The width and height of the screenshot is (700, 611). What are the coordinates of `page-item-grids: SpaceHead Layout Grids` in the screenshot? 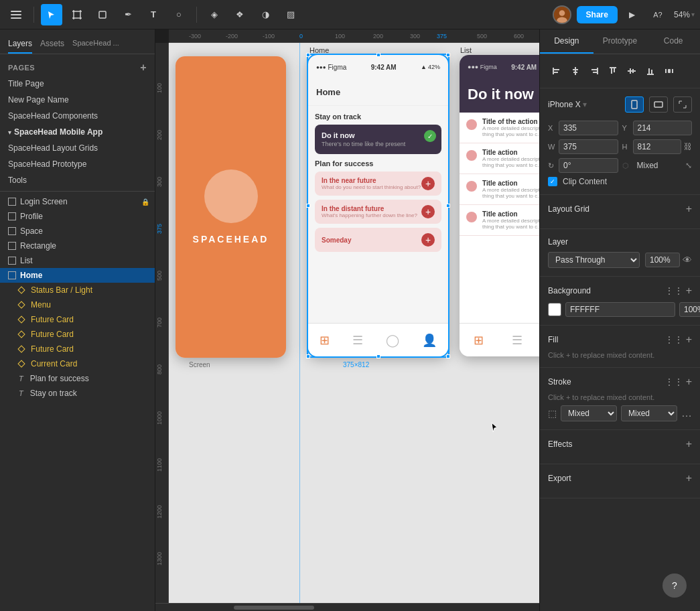 It's located at (78, 148).